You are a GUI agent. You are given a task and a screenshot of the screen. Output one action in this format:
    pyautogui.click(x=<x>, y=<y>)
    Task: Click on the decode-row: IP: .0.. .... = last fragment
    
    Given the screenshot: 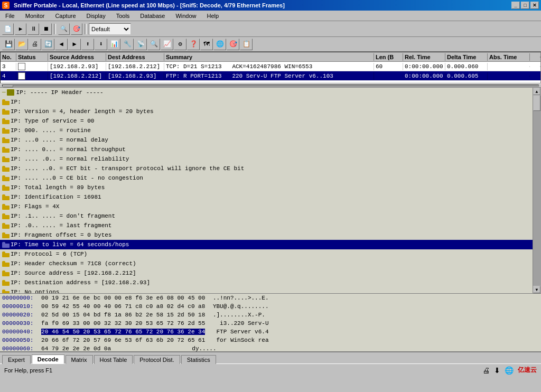 What is the action you would take?
    pyautogui.click(x=270, y=226)
    